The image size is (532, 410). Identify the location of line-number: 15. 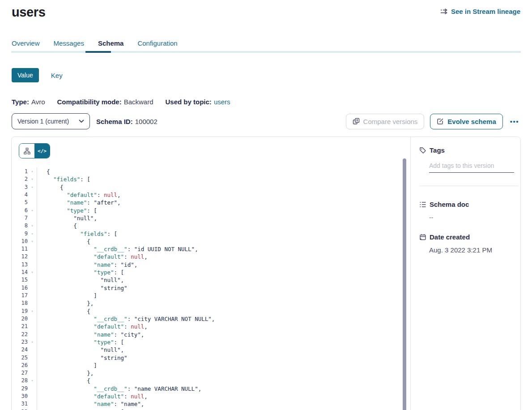
(20, 280).